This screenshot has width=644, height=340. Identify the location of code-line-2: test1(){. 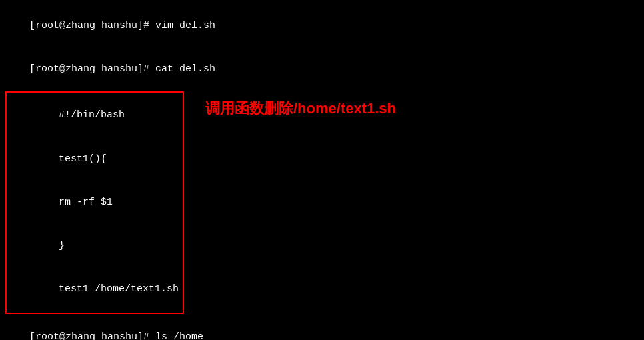
(95, 159).